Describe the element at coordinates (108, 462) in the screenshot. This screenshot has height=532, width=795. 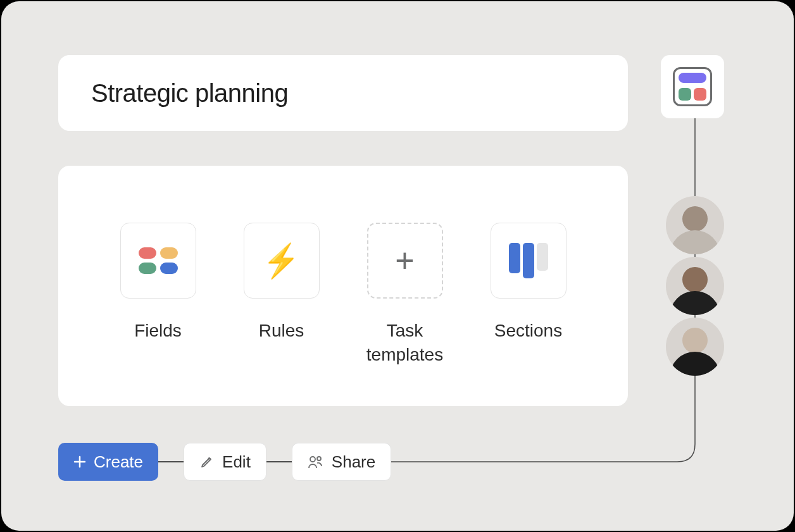
I see `create-button: Create` at that location.